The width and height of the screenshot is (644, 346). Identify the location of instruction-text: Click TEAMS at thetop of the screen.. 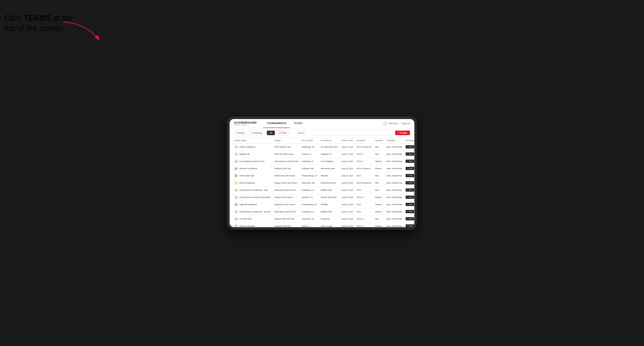
(38, 23).